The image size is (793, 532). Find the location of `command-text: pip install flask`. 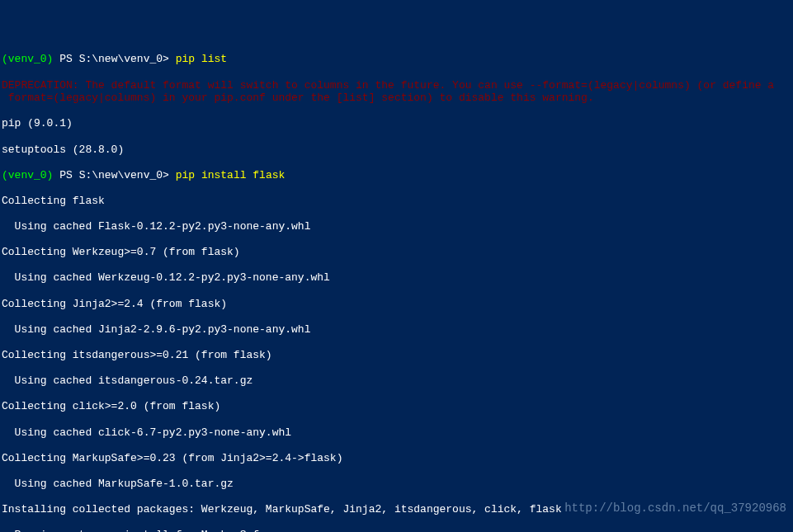

command-text: pip install flask is located at coordinates (231, 175).